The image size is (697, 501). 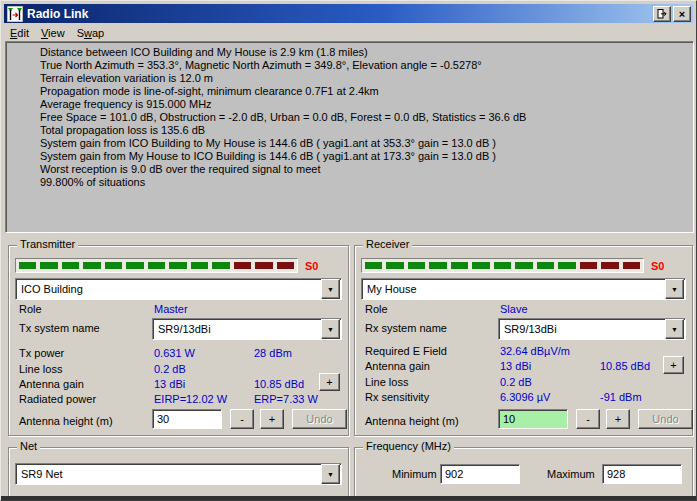 What do you see at coordinates (320, 419) in the screenshot?
I see `tx-undo-button: Undo` at bounding box center [320, 419].